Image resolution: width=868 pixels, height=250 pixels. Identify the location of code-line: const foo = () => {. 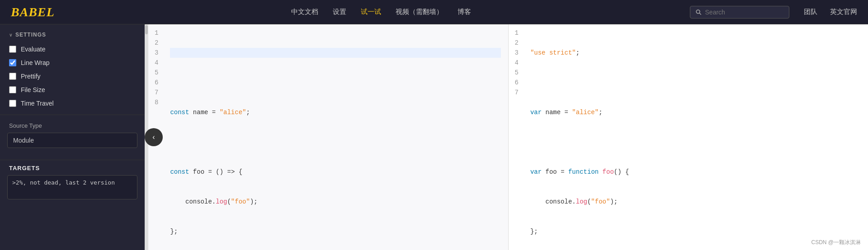
(335, 172).